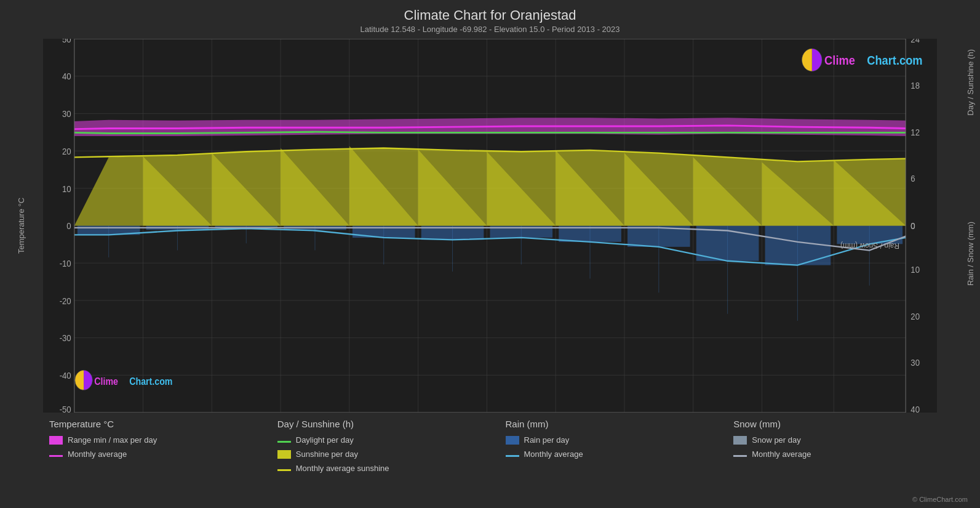  Describe the element at coordinates (391, 424) in the screenshot. I see `legend-col-sunshine-title: Day / Sunshine (h)` at that location.